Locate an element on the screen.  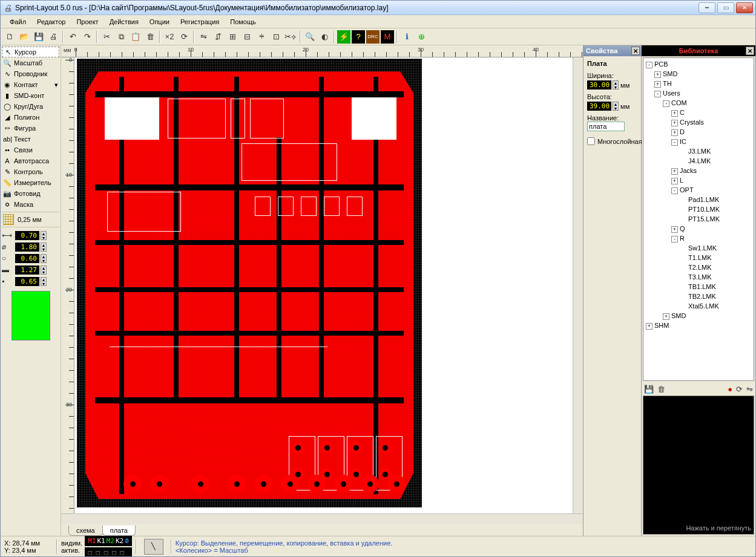
properties-close-icon: ✕ is located at coordinates (636, 51).